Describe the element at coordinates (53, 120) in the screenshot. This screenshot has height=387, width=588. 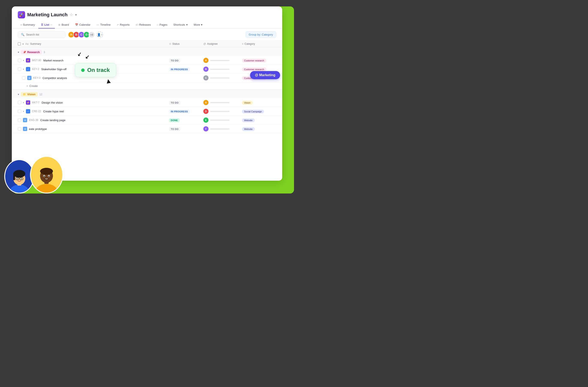
I see `task-name: Create landing page` at that location.